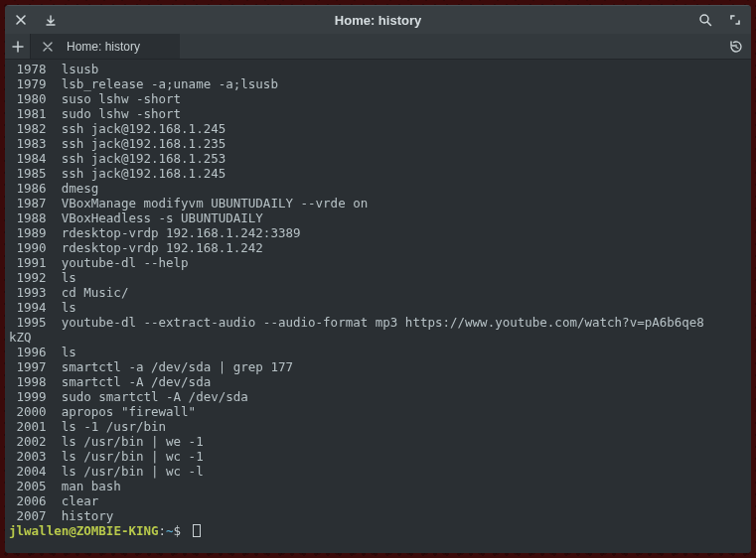  What do you see at coordinates (378, 278) in the screenshot?
I see `history-line: 1992 ls` at bounding box center [378, 278].